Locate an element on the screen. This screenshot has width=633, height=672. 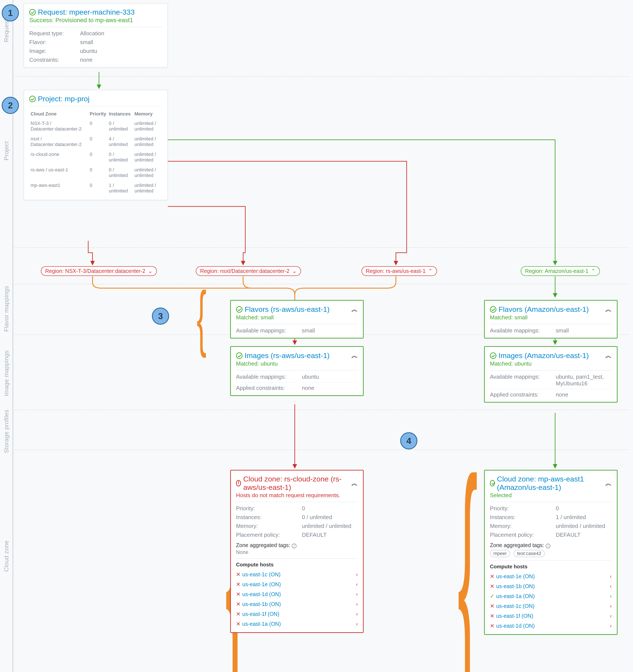
card-title: Flavors (Amazon/us-east-1) is located at coordinates (544, 310).